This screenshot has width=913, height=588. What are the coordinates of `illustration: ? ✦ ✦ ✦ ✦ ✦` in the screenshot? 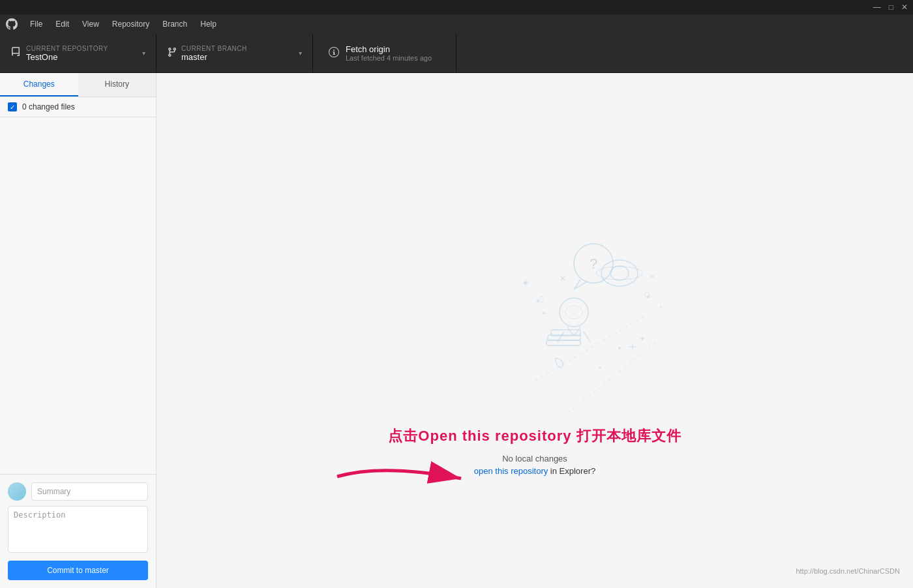 It's located at (535, 299).